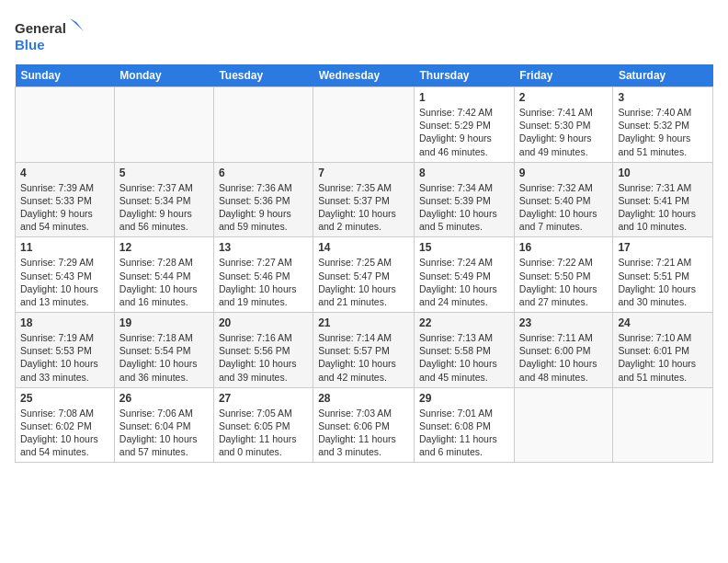  I want to click on day-number: 4, so click(64, 173).